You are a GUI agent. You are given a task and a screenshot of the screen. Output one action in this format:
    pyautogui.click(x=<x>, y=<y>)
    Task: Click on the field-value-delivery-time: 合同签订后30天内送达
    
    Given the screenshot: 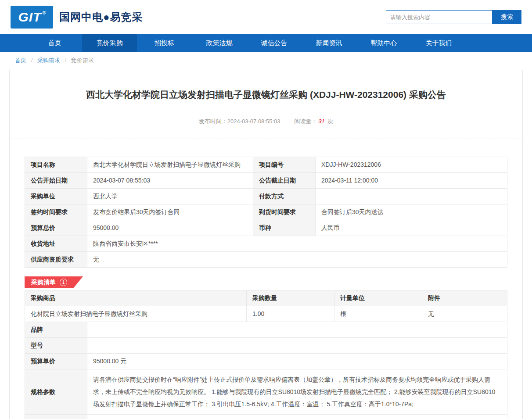 What is the action you would take?
    pyautogui.click(x=412, y=212)
    